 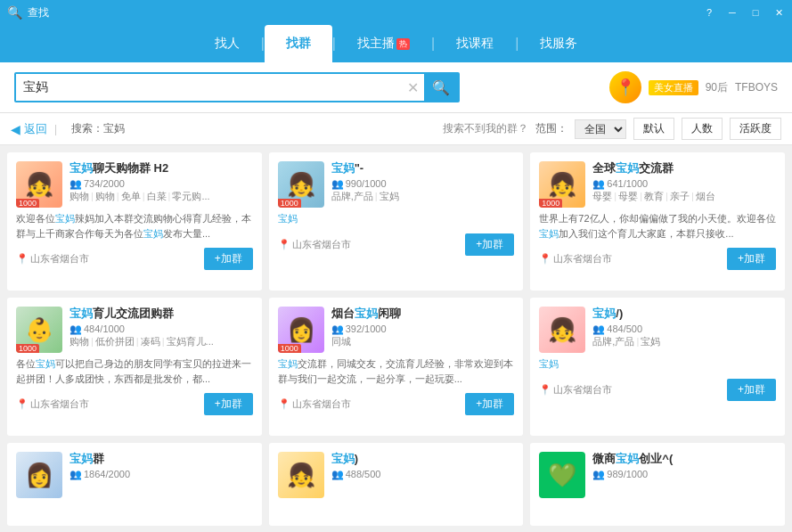 What do you see at coordinates (684, 474) in the screenshot?
I see `group-members: 👥 989/1000` at bounding box center [684, 474].